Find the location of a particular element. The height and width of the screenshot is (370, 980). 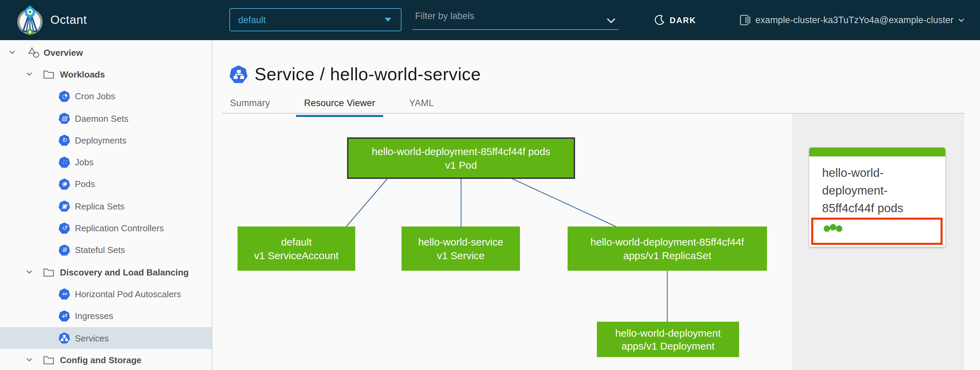

theme-toggle-button: DARK is located at coordinates (676, 20).